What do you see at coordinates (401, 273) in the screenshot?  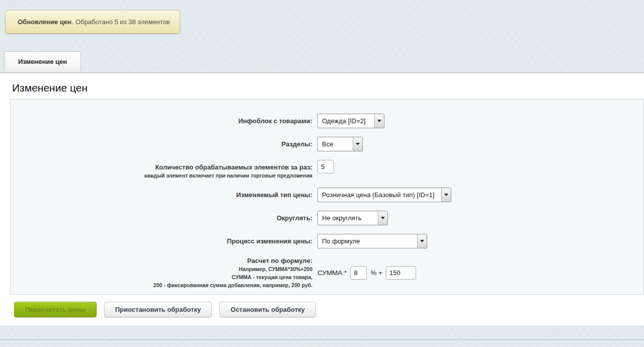 I see `formula-add-input` at bounding box center [401, 273].